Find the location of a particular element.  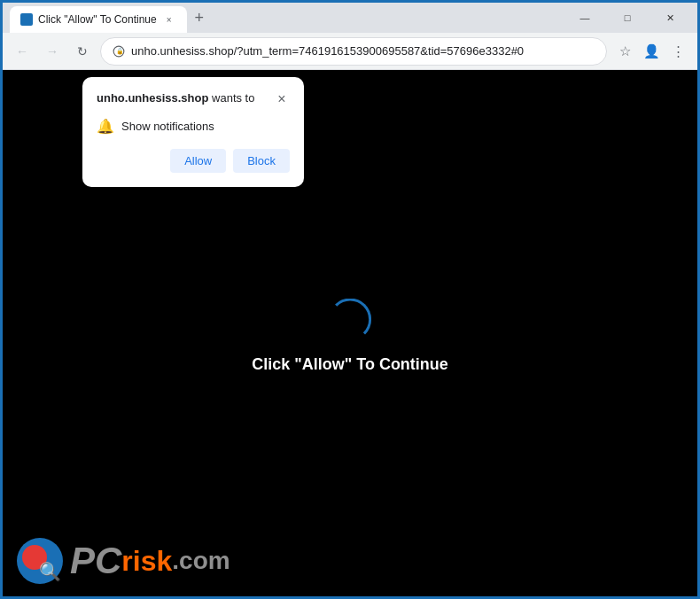

watermark-pc: PC is located at coordinates (96, 561).